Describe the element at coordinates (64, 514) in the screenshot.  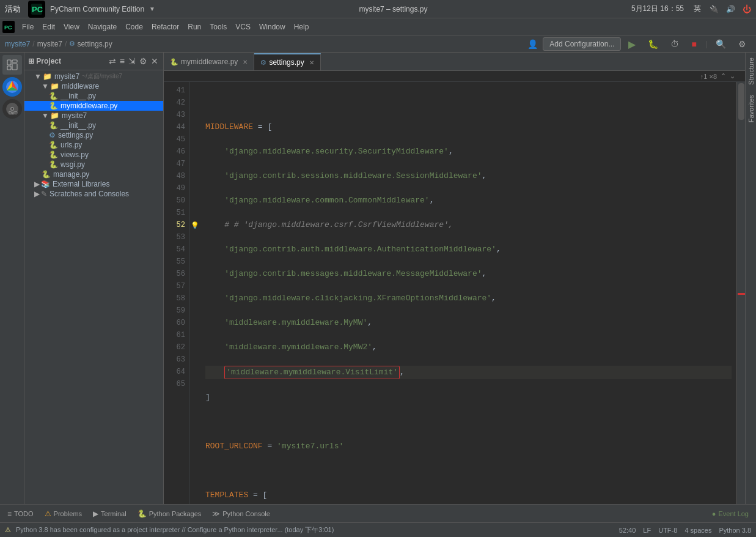
I see `tab-problems: ⚠ Problems` at that location.